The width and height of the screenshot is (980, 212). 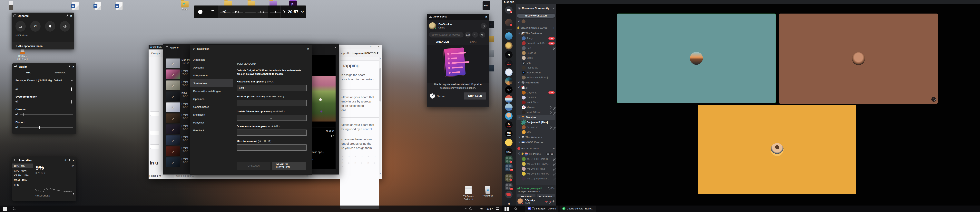 What do you see at coordinates (536, 149) in the screenshot?
I see `channel-row: HULPVERLENING +` at bounding box center [536, 149].